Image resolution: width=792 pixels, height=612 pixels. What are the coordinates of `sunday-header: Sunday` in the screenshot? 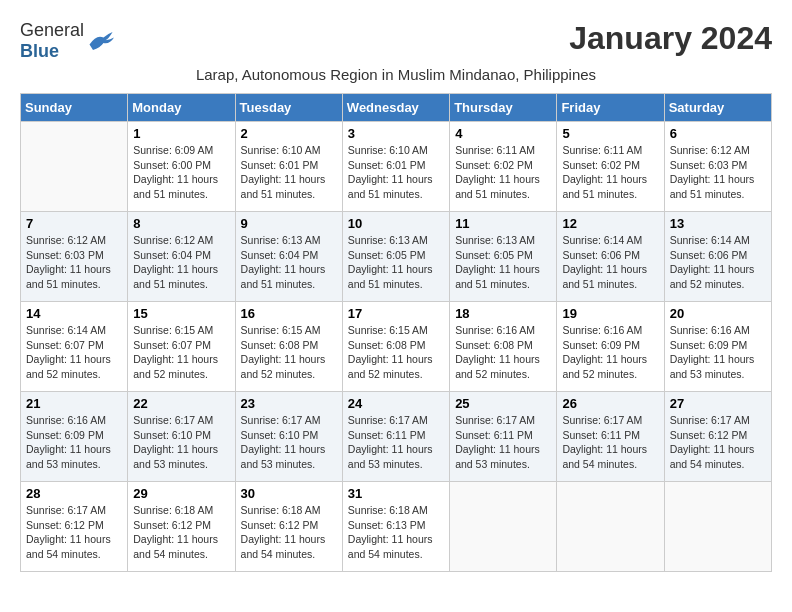 It's located at (74, 108).